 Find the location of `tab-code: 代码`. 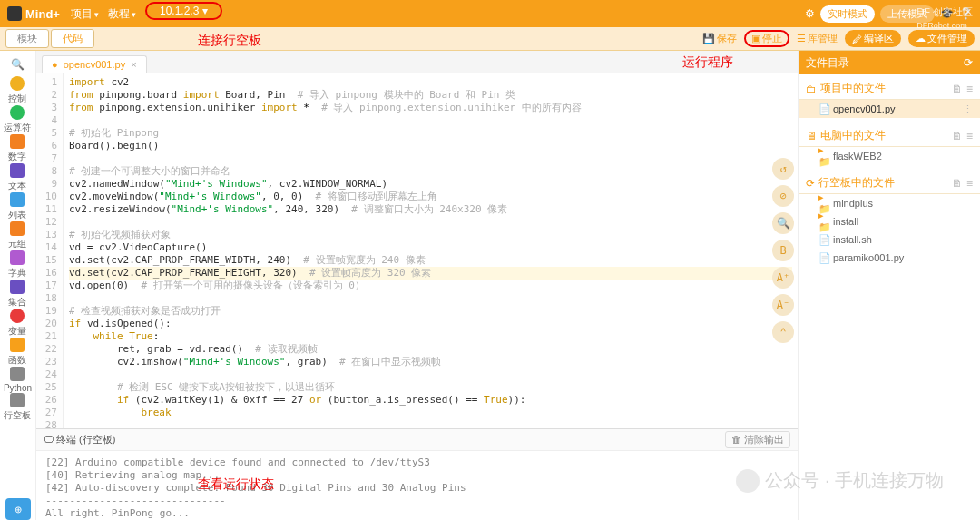

tab-code: 代码 is located at coordinates (73, 38).